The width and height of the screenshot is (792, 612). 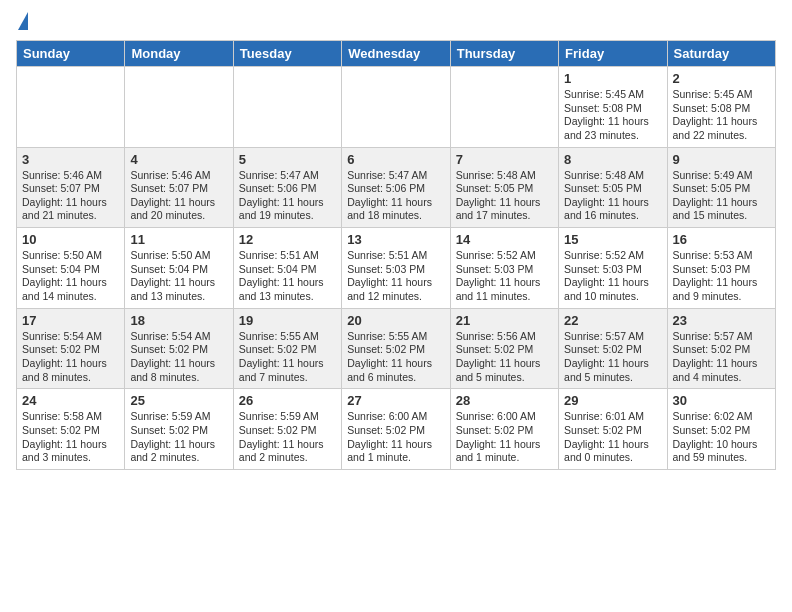 What do you see at coordinates (612, 160) in the screenshot?
I see `day-number: 8` at bounding box center [612, 160].